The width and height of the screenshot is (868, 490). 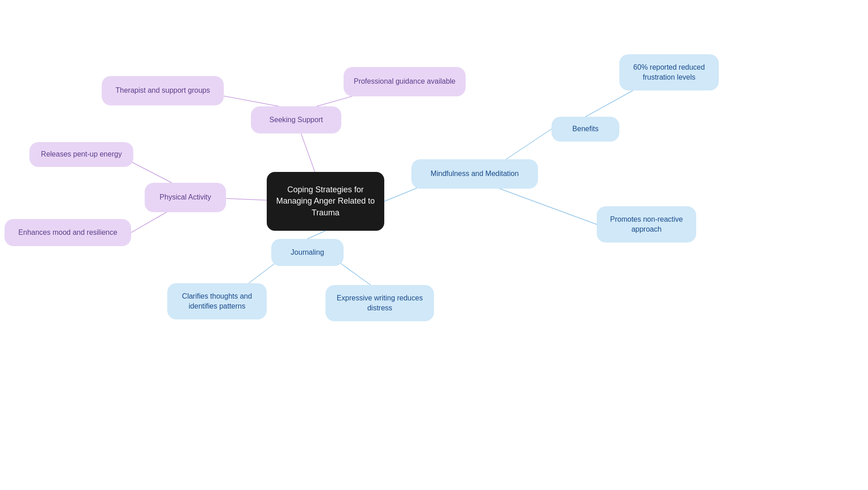 I want to click on physical-activity-node: Physical Activity, so click(x=185, y=197).